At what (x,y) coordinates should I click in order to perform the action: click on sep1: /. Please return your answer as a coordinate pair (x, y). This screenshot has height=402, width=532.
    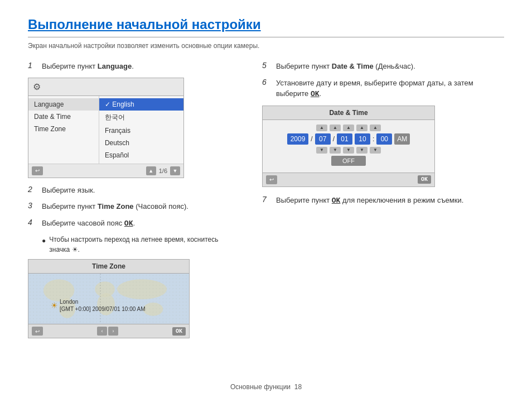
    Looking at the image, I should click on (311, 139).